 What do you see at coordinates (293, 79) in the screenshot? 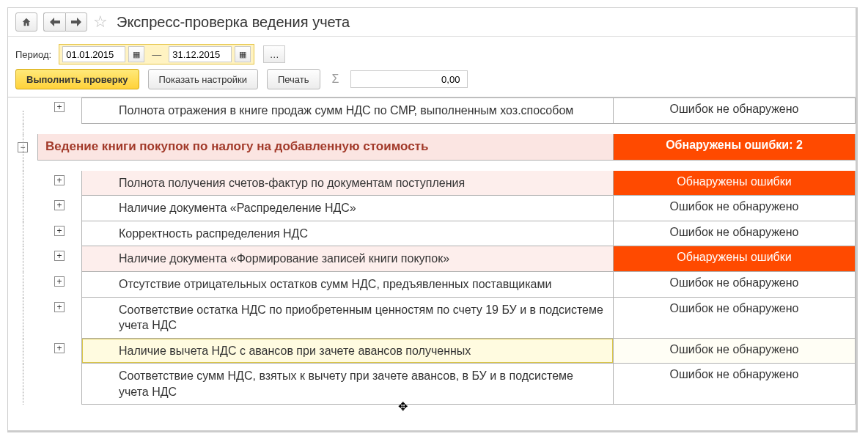
I see `print-button: Печать` at bounding box center [293, 79].